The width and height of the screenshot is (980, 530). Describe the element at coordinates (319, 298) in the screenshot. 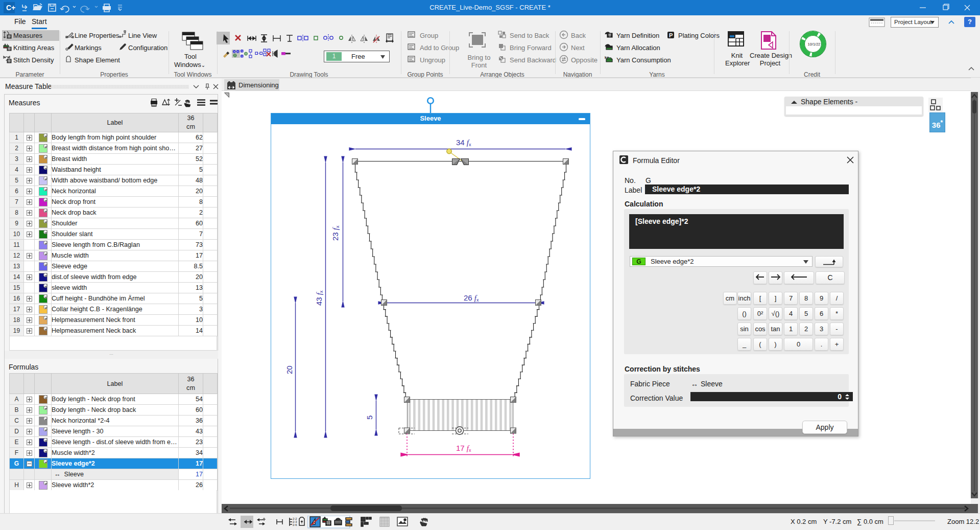

I see `svg-text: 43 fx` at that location.